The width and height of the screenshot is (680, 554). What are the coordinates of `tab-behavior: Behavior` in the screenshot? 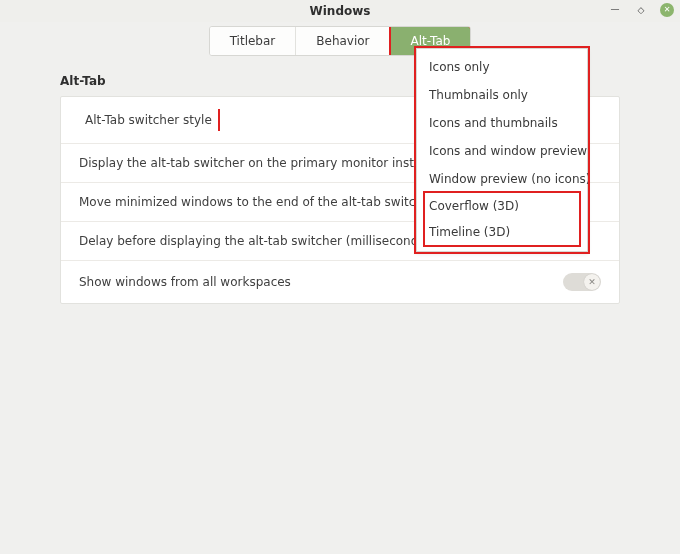 It's located at (343, 41).